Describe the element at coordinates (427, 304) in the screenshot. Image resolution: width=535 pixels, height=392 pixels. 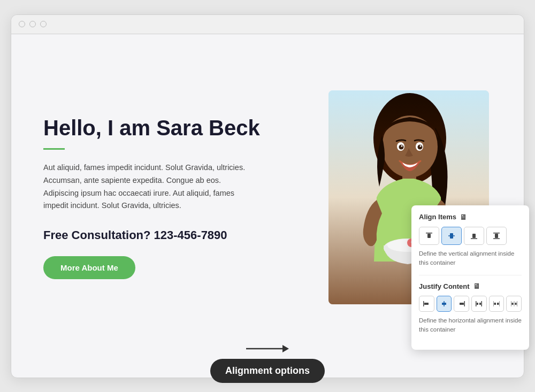
I see `justify-start-button` at that location.